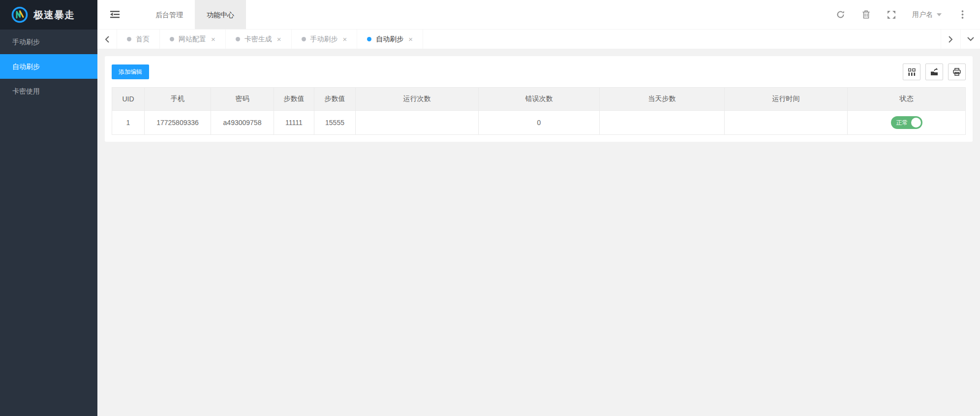 Image resolution: width=980 pixels, height=416 pixels. What do you see at coordinates (49, 208) in the screenshot?
I see `sidebar: 极速暴走 手动刷步 自动刷步 卡密使用` at bounding box center [49, 208].